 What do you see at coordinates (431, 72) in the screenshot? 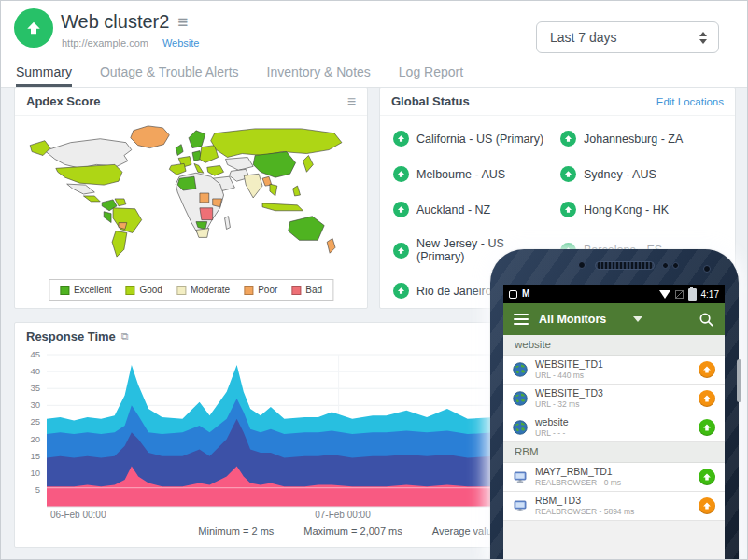
I see `tab-label: Log Report` at bounding box center [431, 72].